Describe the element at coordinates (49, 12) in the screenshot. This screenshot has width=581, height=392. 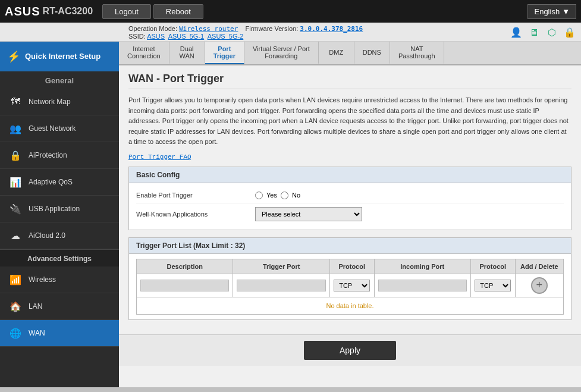
I see `logo: ASUS RT-AC3200` at that location.